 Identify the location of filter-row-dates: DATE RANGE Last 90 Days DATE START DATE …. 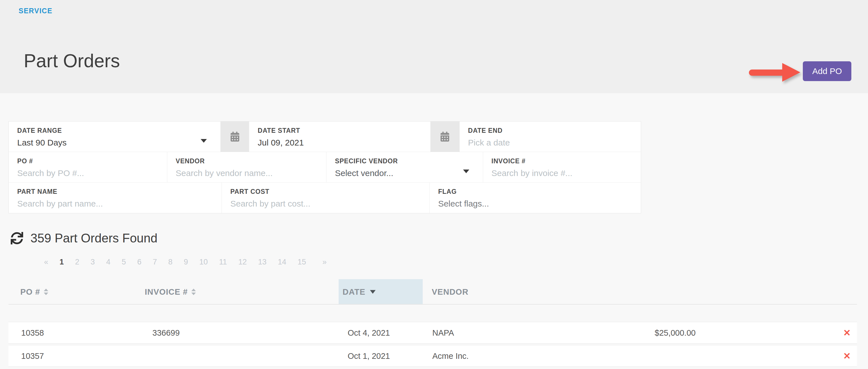
(325, 137).